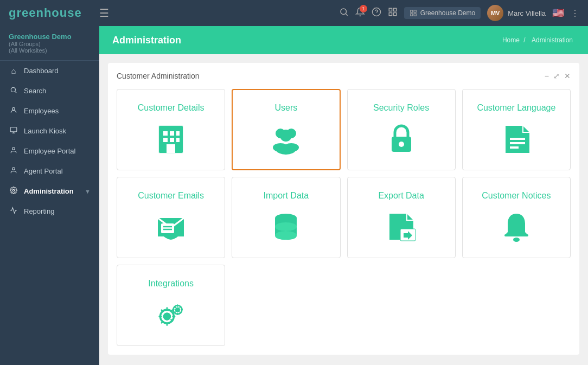 Image resolution: width=588 pixels, height=365 pixels. I want to click on grid-item-title: Customer Emails, so click(171, 196).